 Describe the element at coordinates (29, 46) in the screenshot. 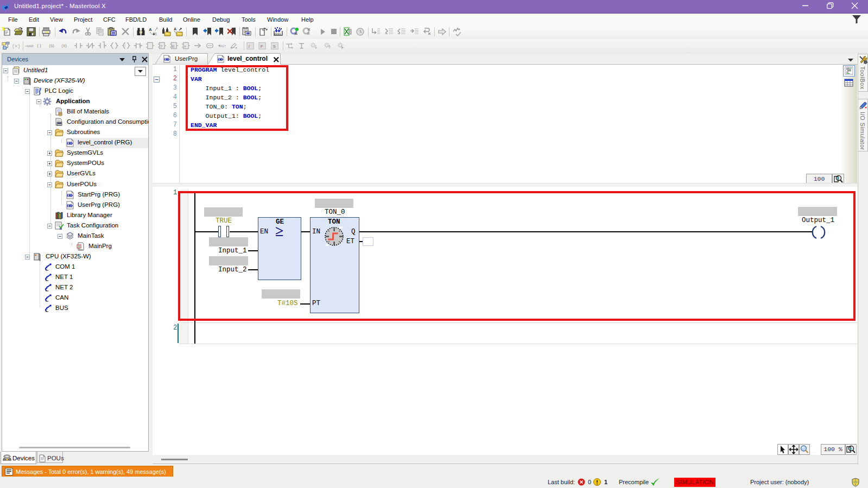

I see `svg-text: =VAR` at that location.